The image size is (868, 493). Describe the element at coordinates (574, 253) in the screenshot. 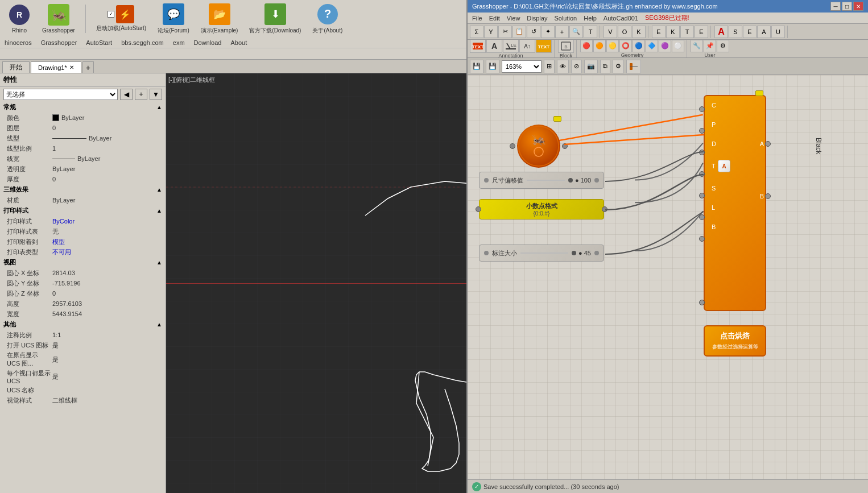

I see `anno-slider-handle` at that location.